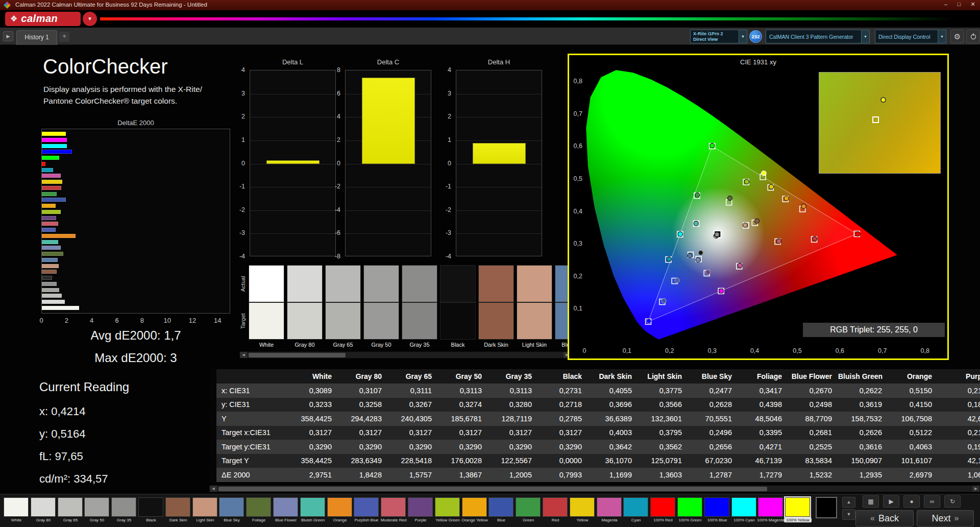  What do you see at coordinates (458, 308) in the screenshot?
I see `swatch-black: Black` at bounding box center [458, 308].